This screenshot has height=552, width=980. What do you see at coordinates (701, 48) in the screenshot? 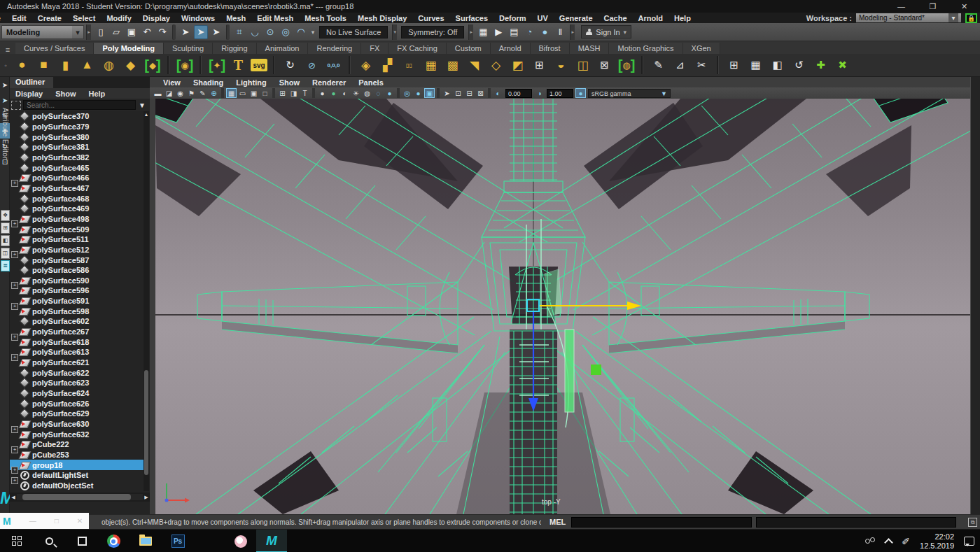
I see `shelf-tab: XGen` at bounding box center [701, 48].